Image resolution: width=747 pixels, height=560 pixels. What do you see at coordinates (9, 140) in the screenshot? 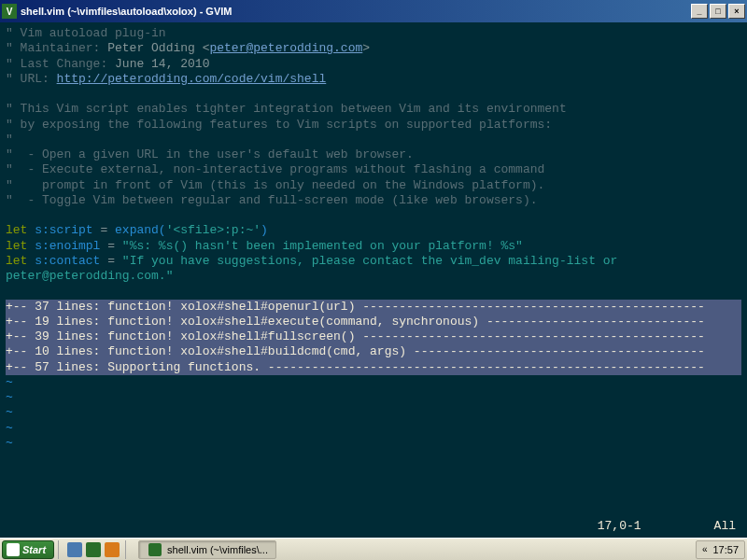
I see `comment-line: "` at bounding box center [9, 140].